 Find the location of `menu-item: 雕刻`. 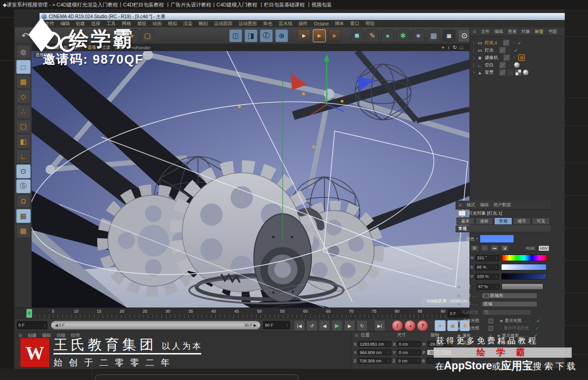

menu-item: 雕刻 is located at coordinates (203, 24).